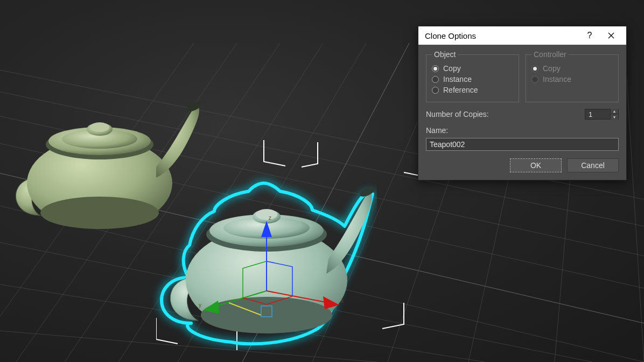 The image size is (644, 362). Describe the element at coordinates (270, 218) in the screenshot. I see `axis-label-z: z` at that location.